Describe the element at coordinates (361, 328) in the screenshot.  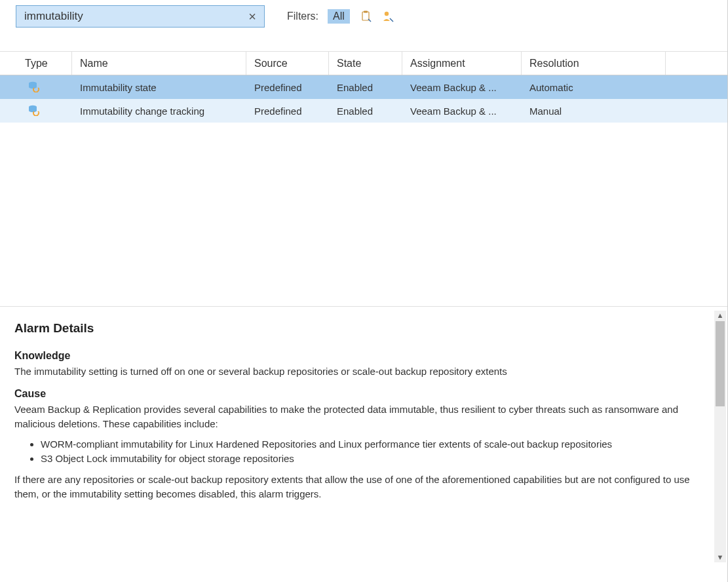
I see `details-title: Alarm Details` at that location.